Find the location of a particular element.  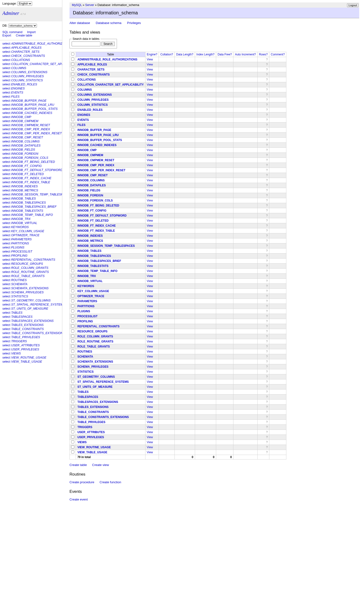

table-name-link: EVENTS is located at coordinates (83, 120).